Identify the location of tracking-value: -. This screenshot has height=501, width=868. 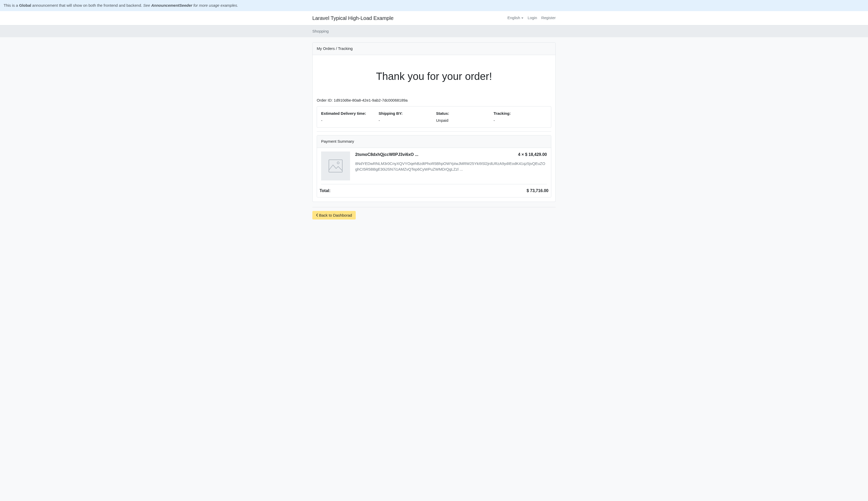
(520, 120).